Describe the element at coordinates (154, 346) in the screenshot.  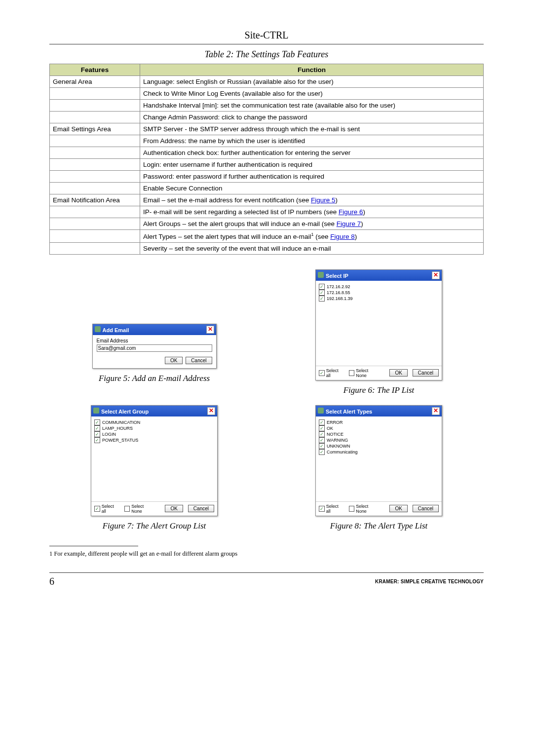
I see `add-email-dialog: Add Email ✕ Email Address OK Cancel` at that location.